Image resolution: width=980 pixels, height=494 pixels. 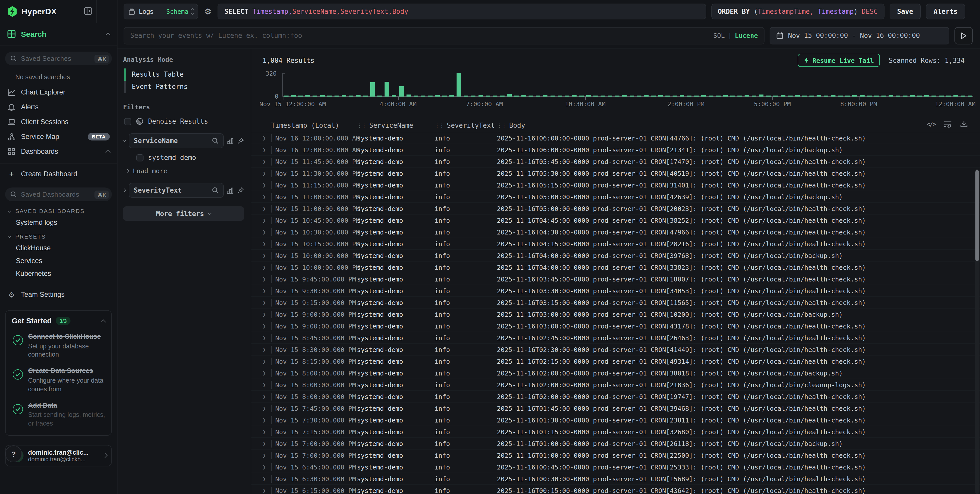 What do you see at coordinates (124, 190) in the screenshot?
I see `chevron-right-icon` at bounding box center [124, 190].